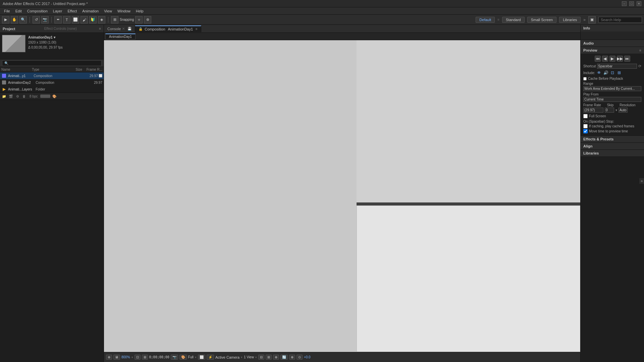 The height and width of the screenshot is (362, 644). I want to click on viewer-tb6: 🔄, so click(284, 357).